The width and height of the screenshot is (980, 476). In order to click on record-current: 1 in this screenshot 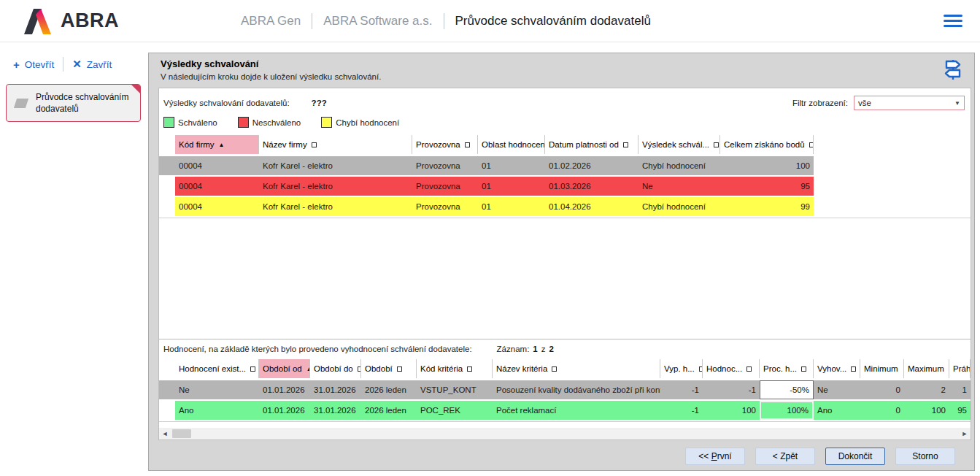, I will do `click(535, 349)`.